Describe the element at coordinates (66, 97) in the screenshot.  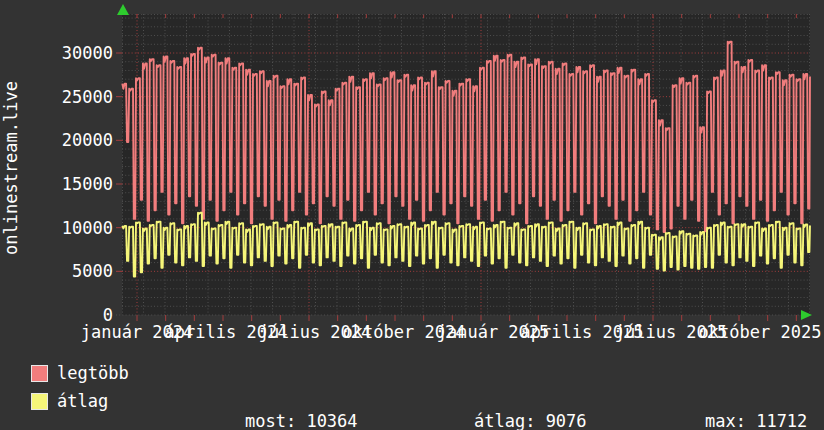
I see `y-axis-tick-label: 25000` at that location.